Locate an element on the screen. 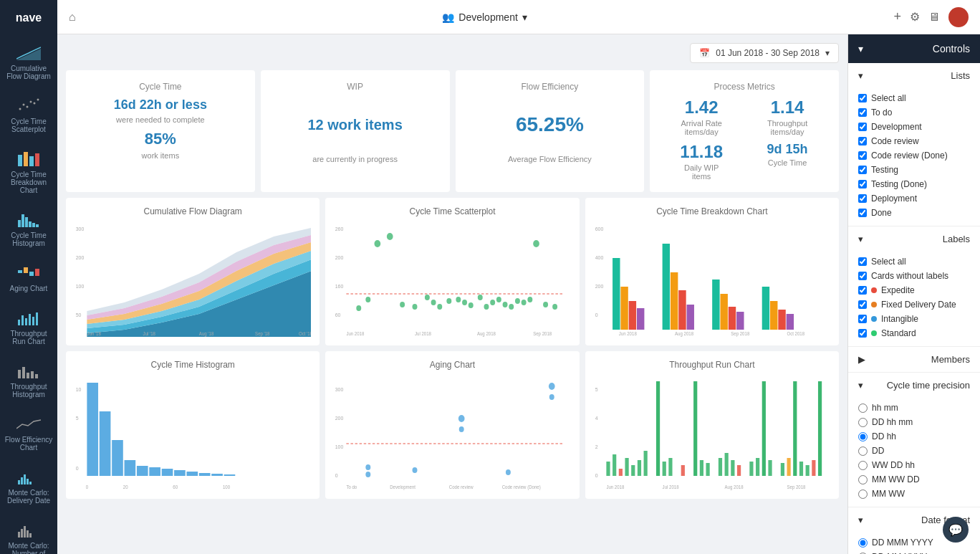 The image size is (980, 554). sidebar-item-throughput-run: Throughput Run Chart is located at coordinates (29, 326).